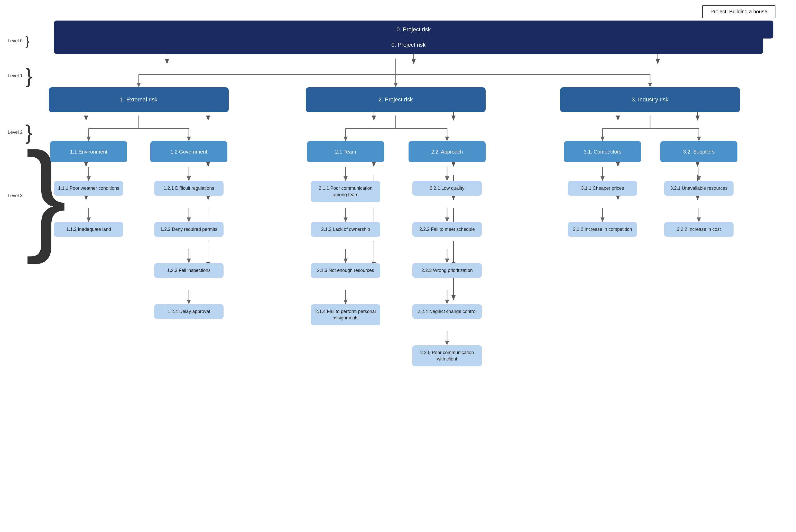 The image size is (796, 532). What do you see at coordinates (346, 229) in the screenshot?
I see `node-2.1.2: 2.1.2 Lack of ownership` at bounding box center [346, 229].